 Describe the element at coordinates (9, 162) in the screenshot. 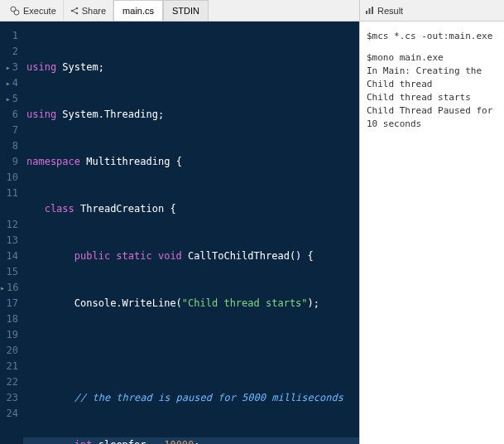

I see `line-number: 9` at that location.